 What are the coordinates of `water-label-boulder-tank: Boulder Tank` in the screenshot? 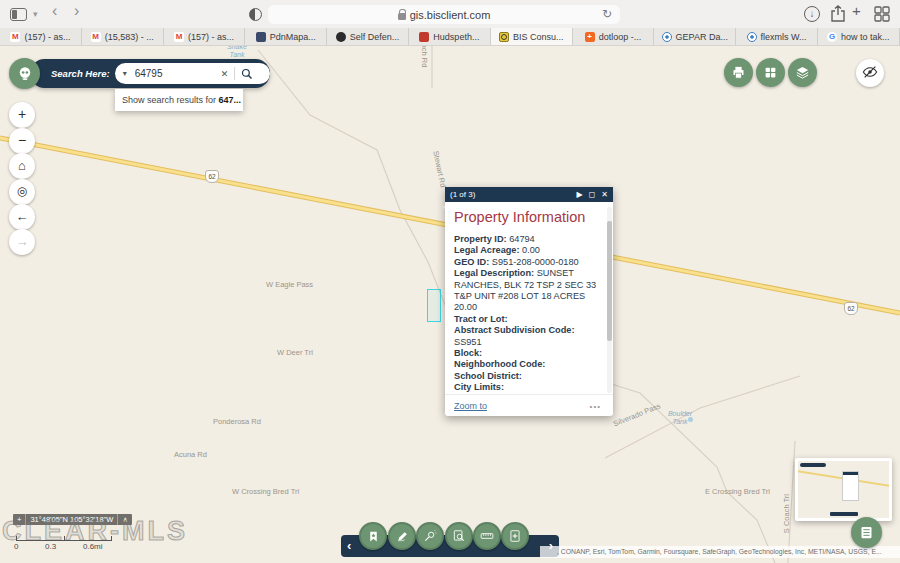 It's located at (680, 418).